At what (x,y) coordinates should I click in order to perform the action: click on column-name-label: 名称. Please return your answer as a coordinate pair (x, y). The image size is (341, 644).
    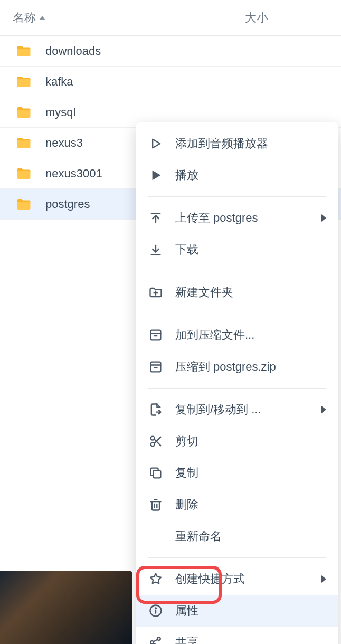
    Looking at the image, I should click on (24, 18).